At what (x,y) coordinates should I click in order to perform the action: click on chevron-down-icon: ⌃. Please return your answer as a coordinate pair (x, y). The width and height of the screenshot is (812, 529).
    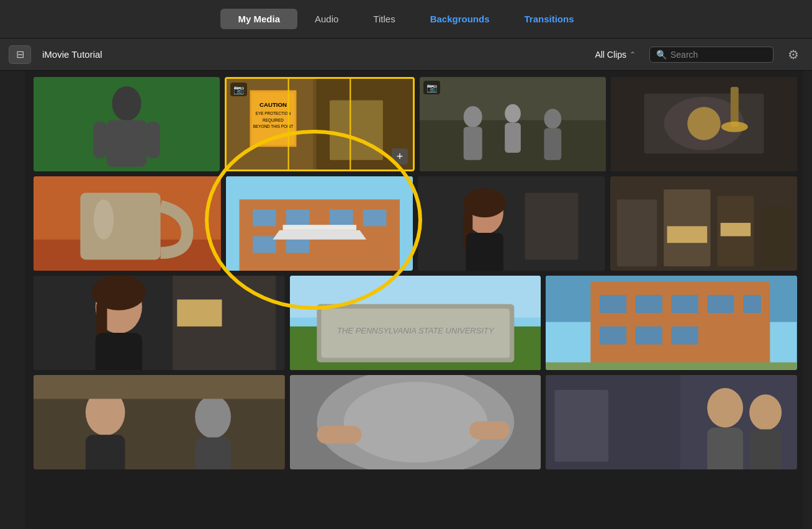
    Looking at the image, I should click on (633, 55).